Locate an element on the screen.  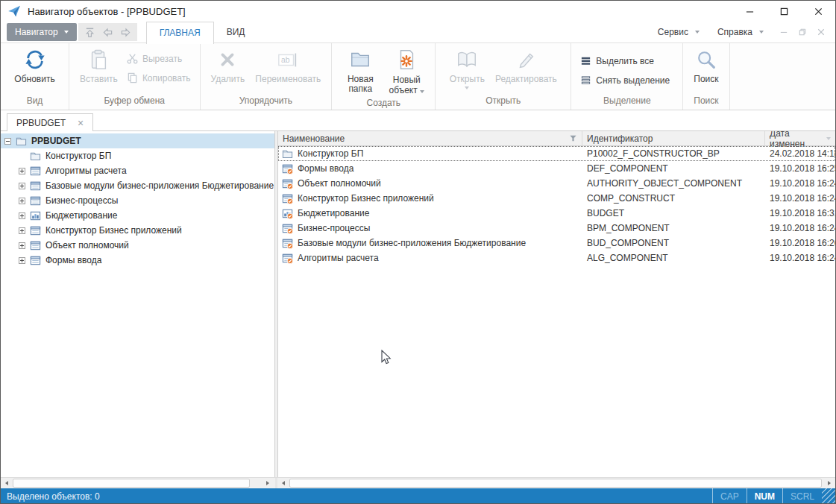
table-row: Объект полномочий AUTHORITY_OBJECT_COMPO… is located at coordinates (556, 183).